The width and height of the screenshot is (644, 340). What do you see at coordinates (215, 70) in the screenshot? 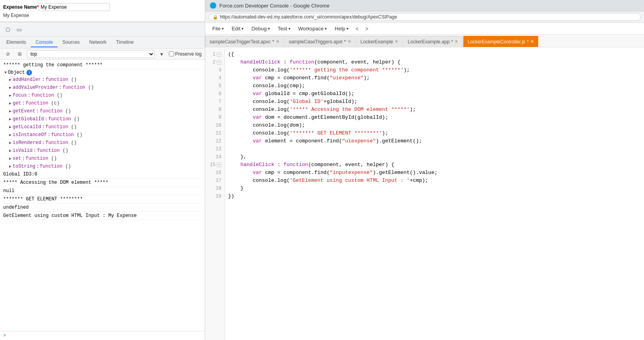
I see `line-num-3: 3` at bounding box center [215, 70].